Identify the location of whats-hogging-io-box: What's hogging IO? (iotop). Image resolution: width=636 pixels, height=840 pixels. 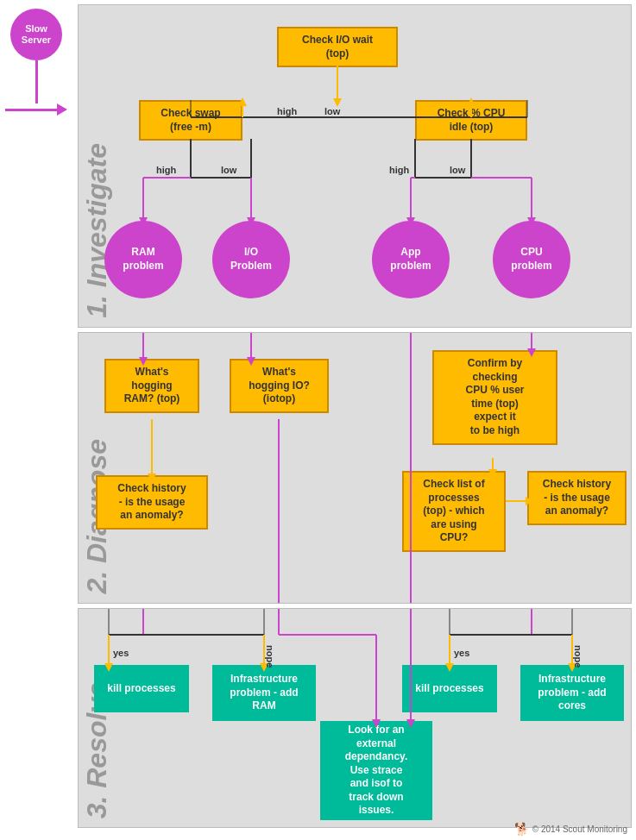
(280, 386).